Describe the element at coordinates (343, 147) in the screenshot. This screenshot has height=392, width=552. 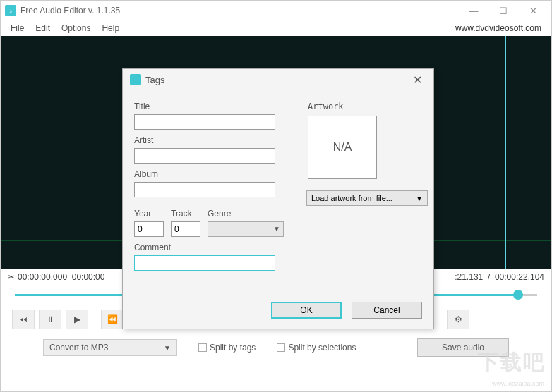
I see `artwork-na: N/A` at that location.